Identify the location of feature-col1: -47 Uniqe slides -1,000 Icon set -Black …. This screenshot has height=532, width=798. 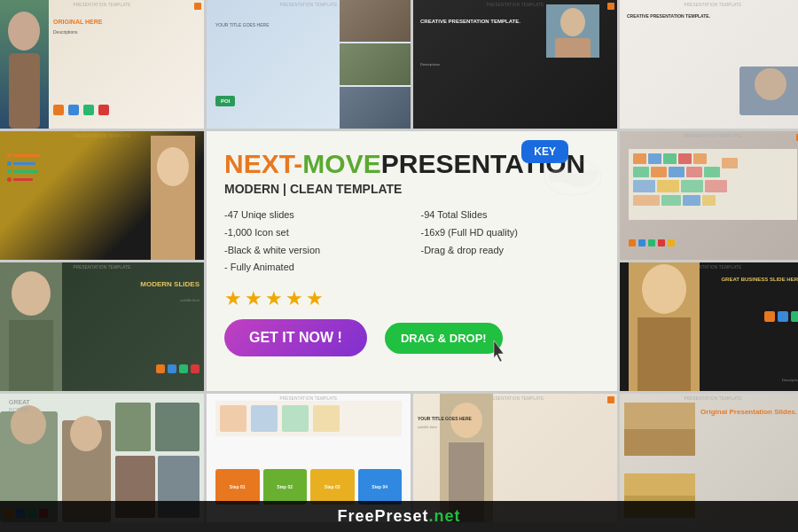
(314, 241).